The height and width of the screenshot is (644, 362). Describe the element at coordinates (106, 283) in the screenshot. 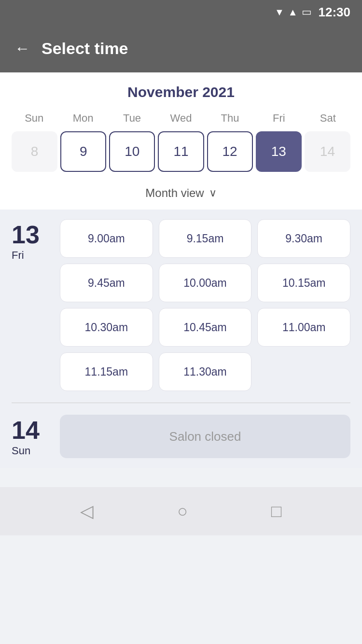

I see `slot-945am: 9.45am` at that location.